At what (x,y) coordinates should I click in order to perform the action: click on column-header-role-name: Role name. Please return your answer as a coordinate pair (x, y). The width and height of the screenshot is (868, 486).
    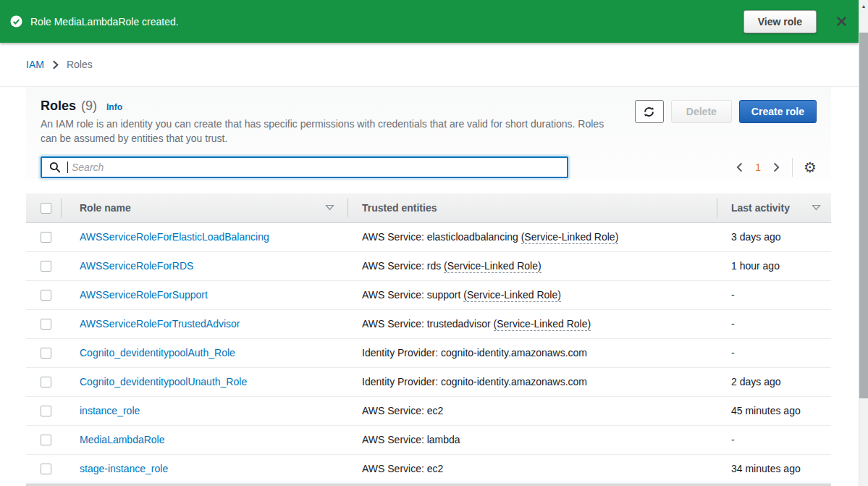
    Looking at the image, I should click on (204, 208).